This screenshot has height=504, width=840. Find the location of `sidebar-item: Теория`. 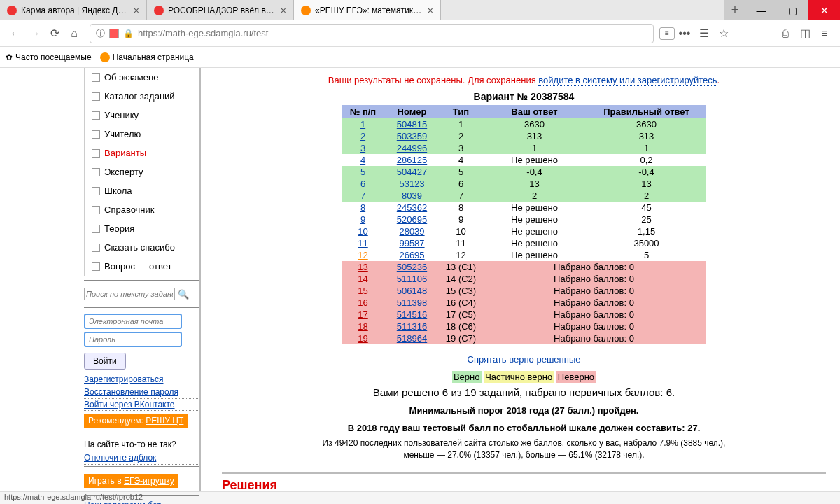

sidebar-item: Теория is located at coordinates (141, 228).